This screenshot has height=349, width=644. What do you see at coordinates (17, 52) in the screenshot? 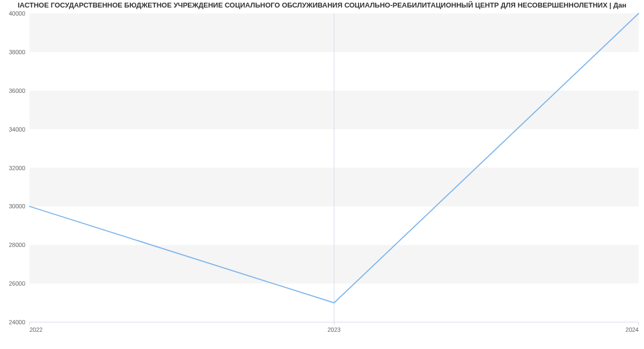
I see `y-tick-label: 38000` at bounding box center [17, 52].